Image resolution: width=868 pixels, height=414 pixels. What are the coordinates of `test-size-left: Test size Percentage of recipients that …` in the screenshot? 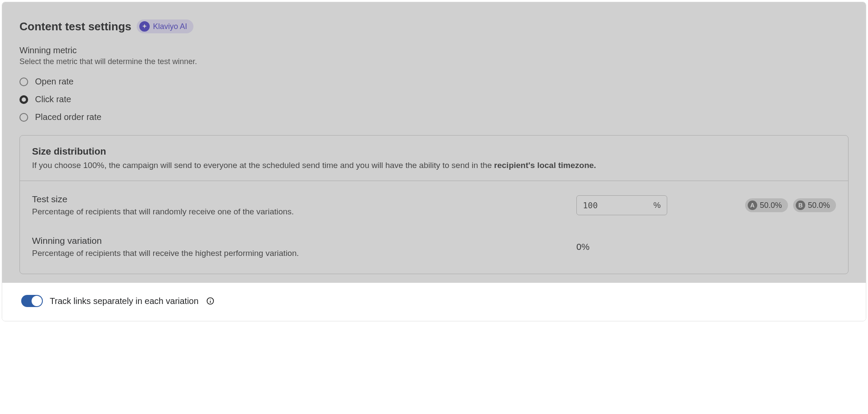 It's located at (304, 205).